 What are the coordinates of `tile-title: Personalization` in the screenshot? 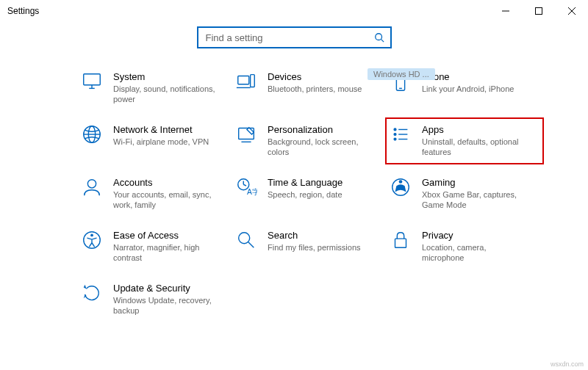 It's located at (319, 129).